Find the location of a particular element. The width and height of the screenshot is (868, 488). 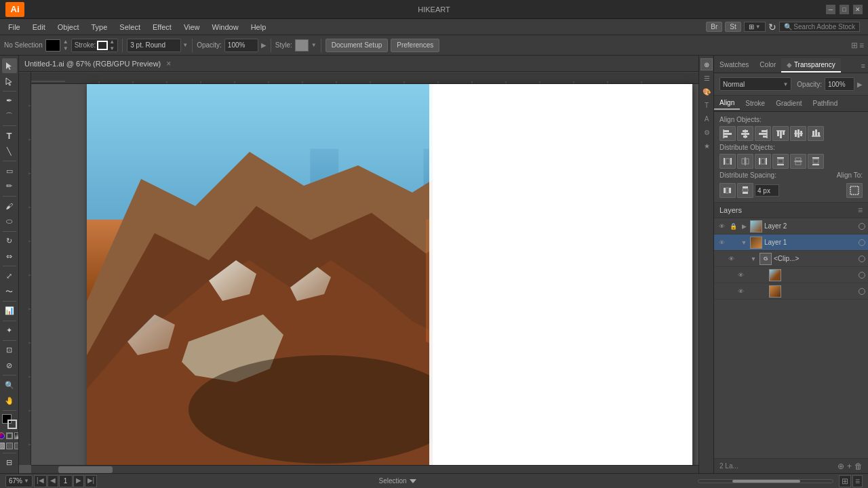

direct-selection-tool is located at coordinates (9, 81).